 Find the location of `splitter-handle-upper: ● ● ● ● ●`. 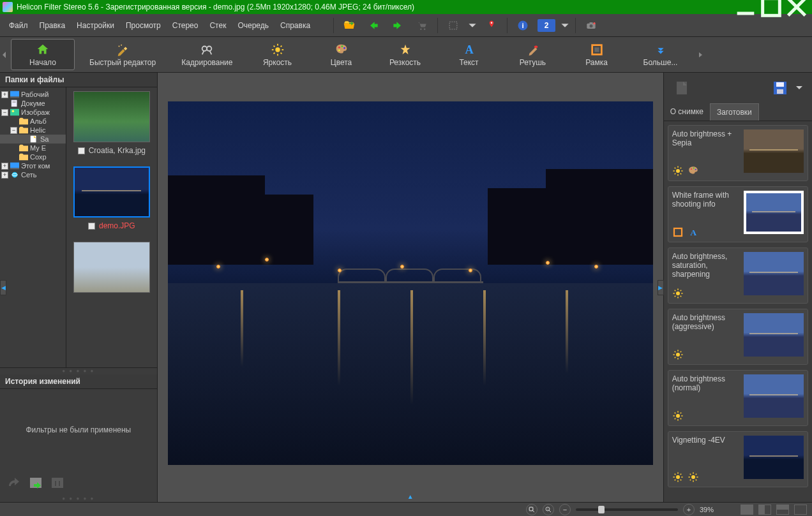

splitter-handle-upper: ● ● ● ● ● is located at coordinates (79, 371).